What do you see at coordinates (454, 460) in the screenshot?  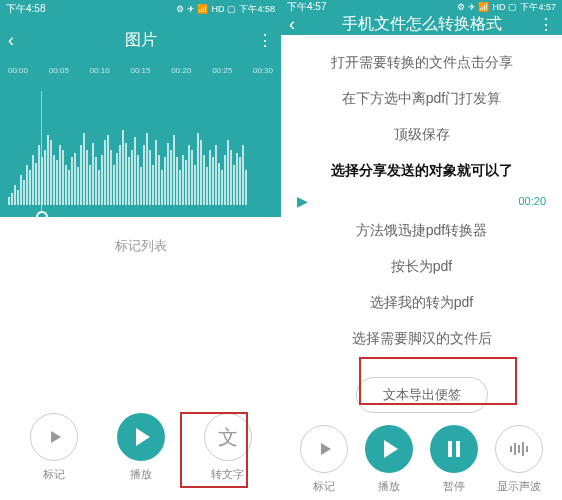 I see `pause-button: 暂停` at bounding box center [454, 460].